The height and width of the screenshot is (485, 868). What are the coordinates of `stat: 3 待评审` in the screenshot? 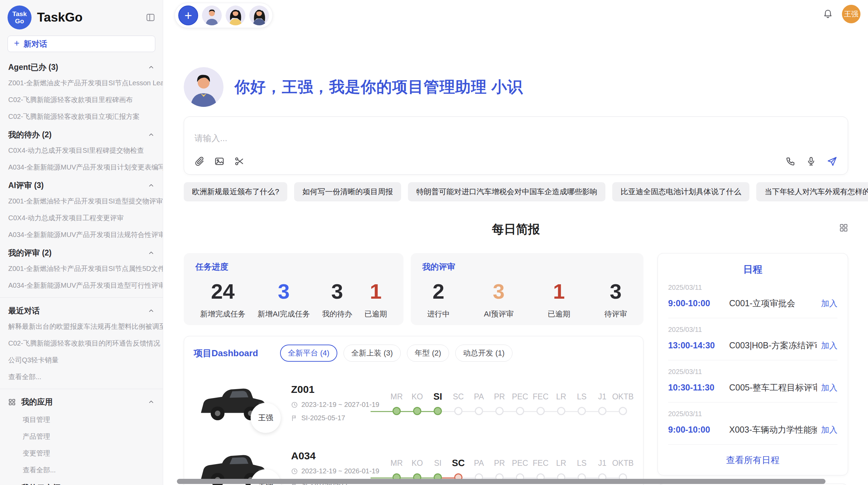 It's located at (616, 299).